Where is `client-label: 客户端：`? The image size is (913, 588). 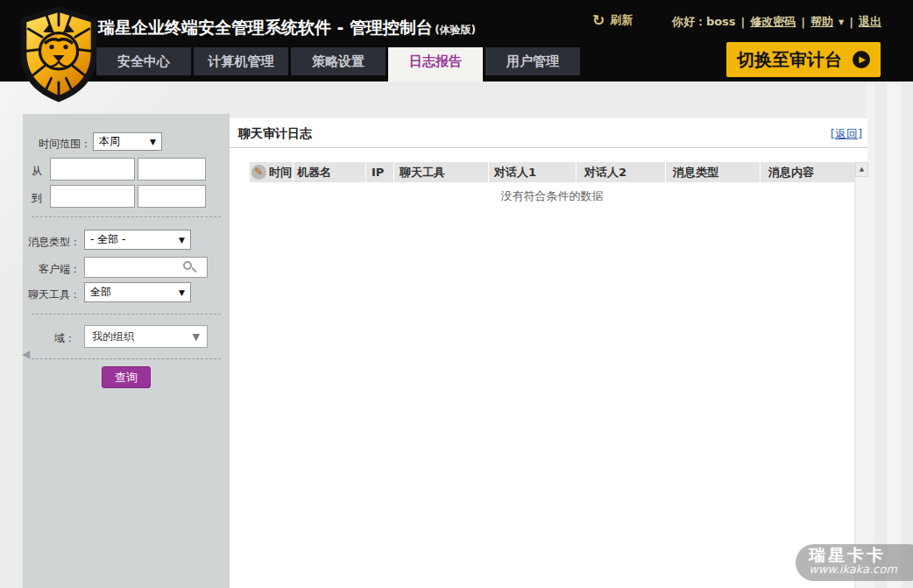 client-label: 客户端： is located at coordinates (52, 270).